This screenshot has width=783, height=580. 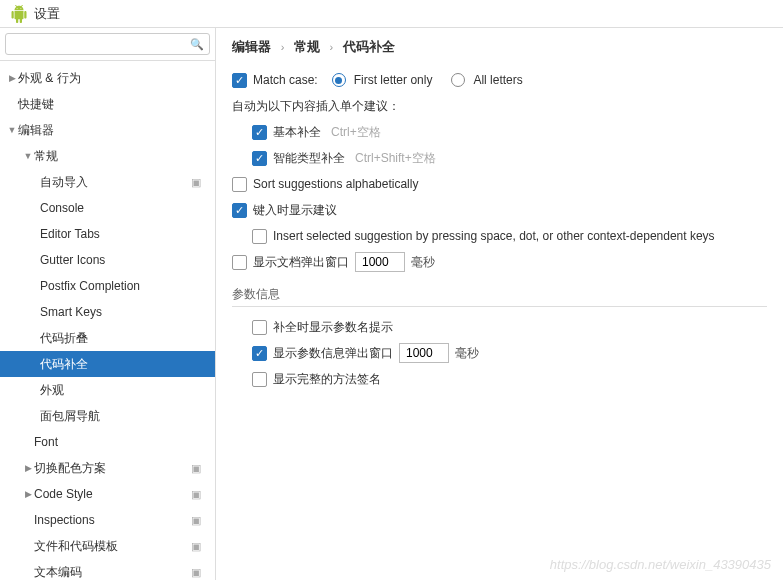 What do you see at coordinates (108, 570) in the screenshot?
I see `tree-item-file-encoding: 文本编码▣` at bounding box center [108, 570].